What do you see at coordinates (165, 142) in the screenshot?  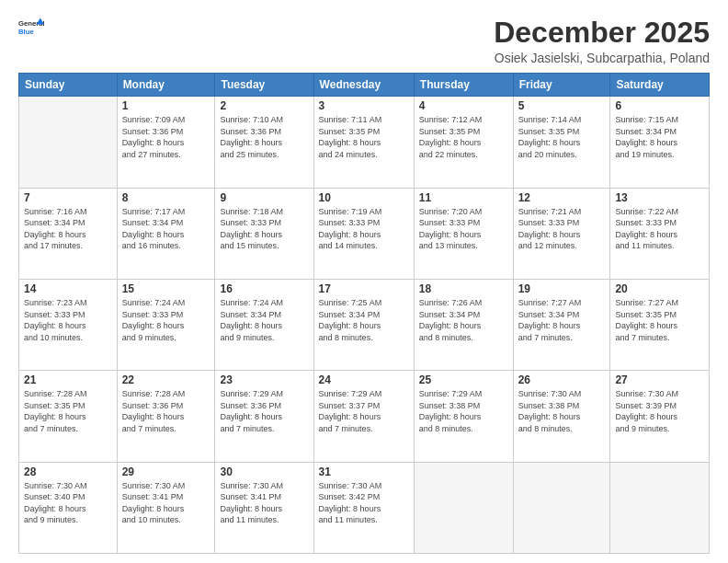 I see `calendar-cell: 1Sunrise: 7:09 AM Sunset: 3:36 PM Daylig…` at bounding box center [165, 142].